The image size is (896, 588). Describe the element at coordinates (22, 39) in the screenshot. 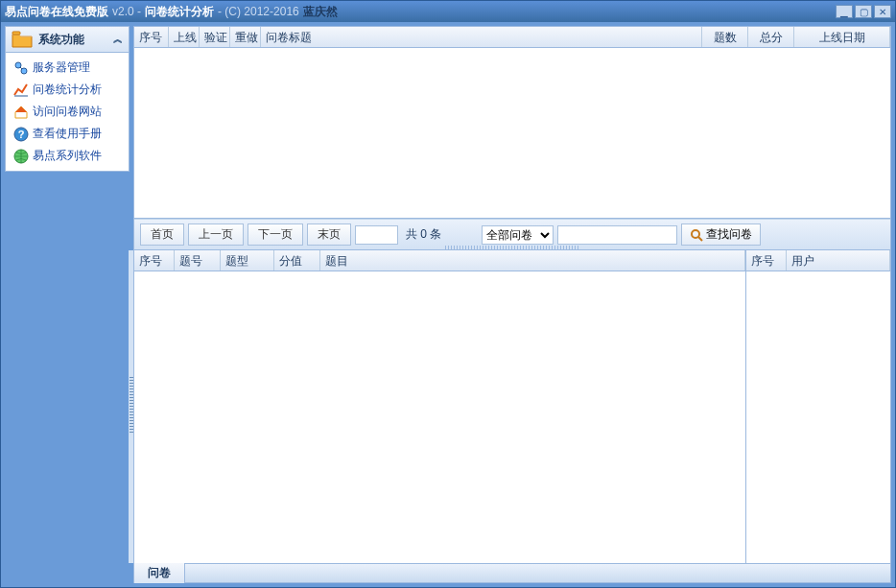

I see `folder-icon` at that location.